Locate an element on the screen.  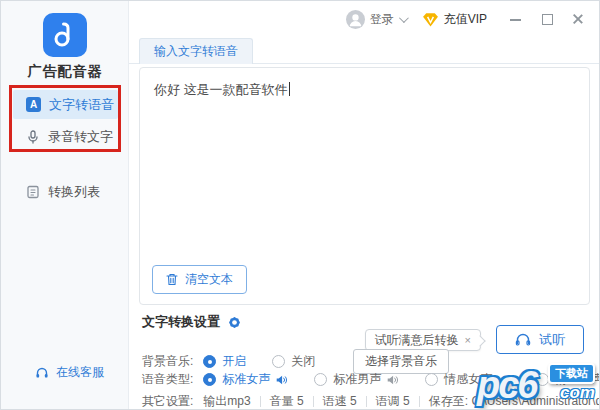
clear-text-button: 清空文本 is located at coordinates (200, 280).